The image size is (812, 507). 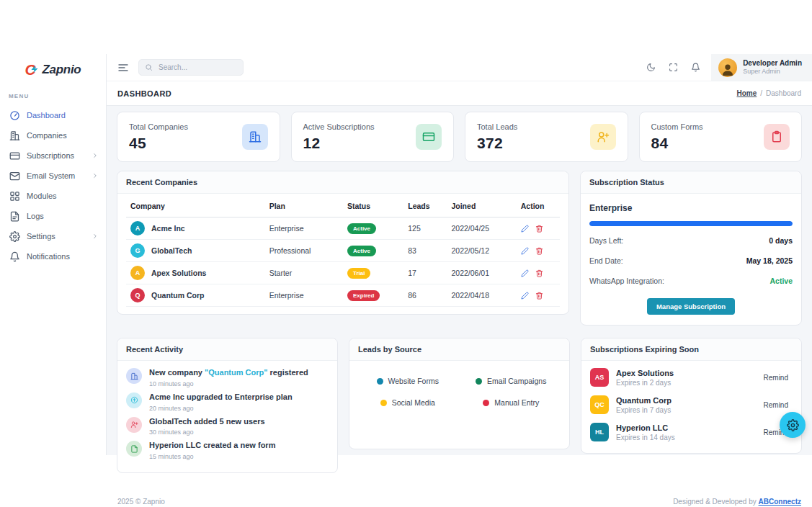 What do you see at coordinates (53, 115) in the screenshot?
I see `sidebar-item-dashboard: Dashboard` at bounding box center [53, 115].